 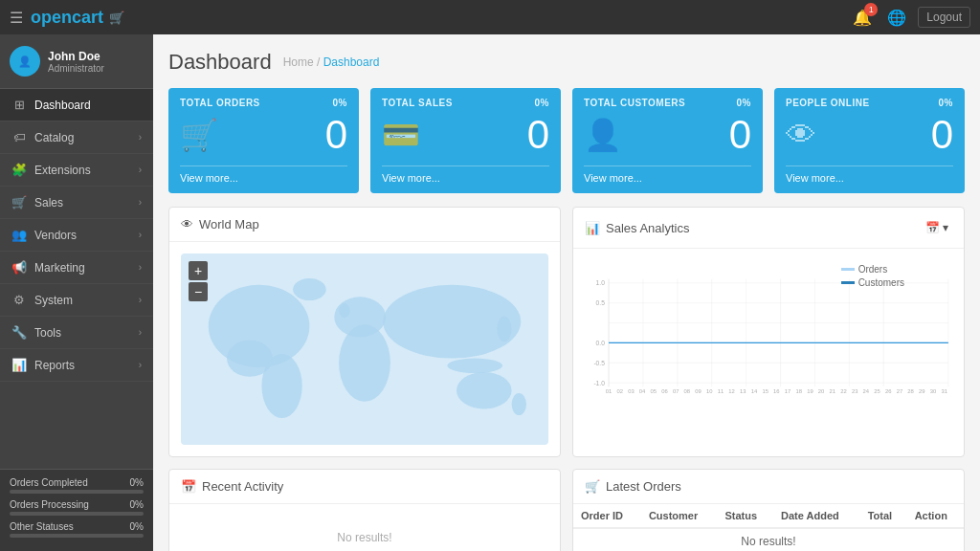 What do you see at coordinates (77, 536) in the screenshot?
I see `stat-bar-bg` at bounding box center [77, 536].